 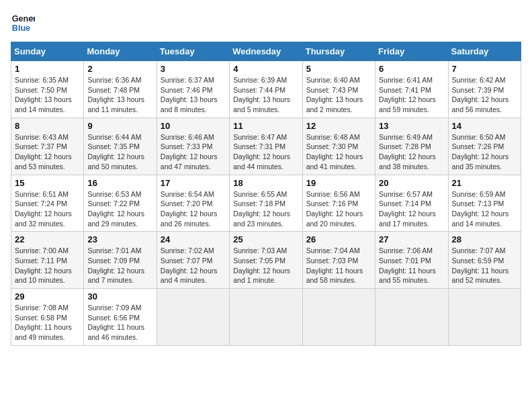 What do you see at coordinates (48, 146) in the screenshot?
I see `calendar-day: 8 Sunrise: 6:43 AM Sunset: 7:37 PM Dayli…` at bounding box center [48, 146].